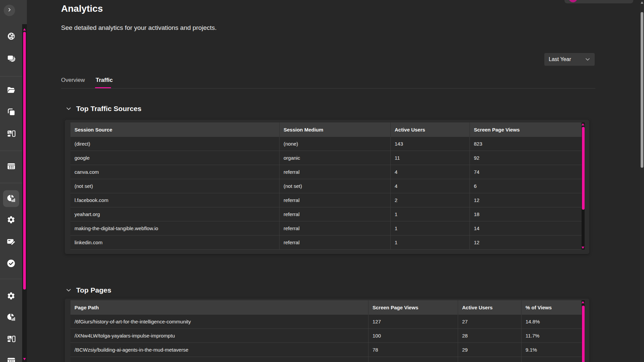  I want to click on sidebar-item-schedule-secondary, so click(11, 359).